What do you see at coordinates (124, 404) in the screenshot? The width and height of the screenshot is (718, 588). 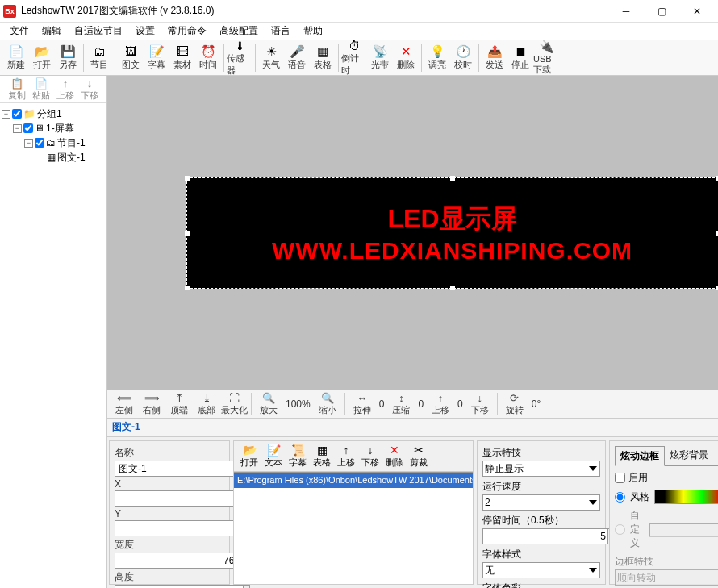 I see `view-左侧: ⟸左侧` at bounding box center [124, 404].